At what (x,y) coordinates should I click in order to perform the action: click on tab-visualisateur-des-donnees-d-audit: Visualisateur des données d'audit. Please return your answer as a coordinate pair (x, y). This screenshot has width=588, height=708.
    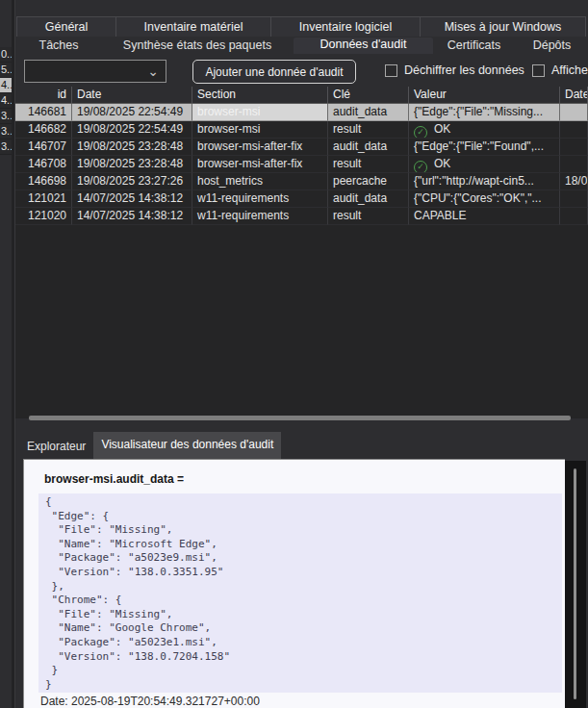
    Looking at the image, I should click on (187, 445).